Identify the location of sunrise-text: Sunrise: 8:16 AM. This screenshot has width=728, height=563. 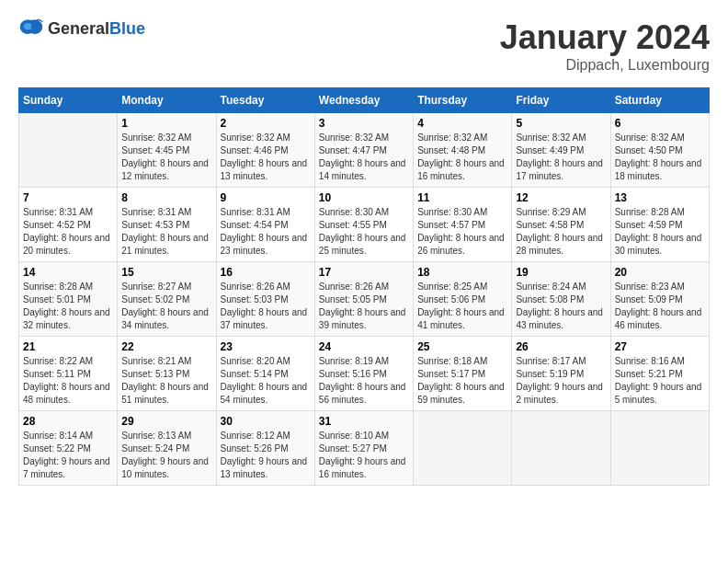
(650, 361).